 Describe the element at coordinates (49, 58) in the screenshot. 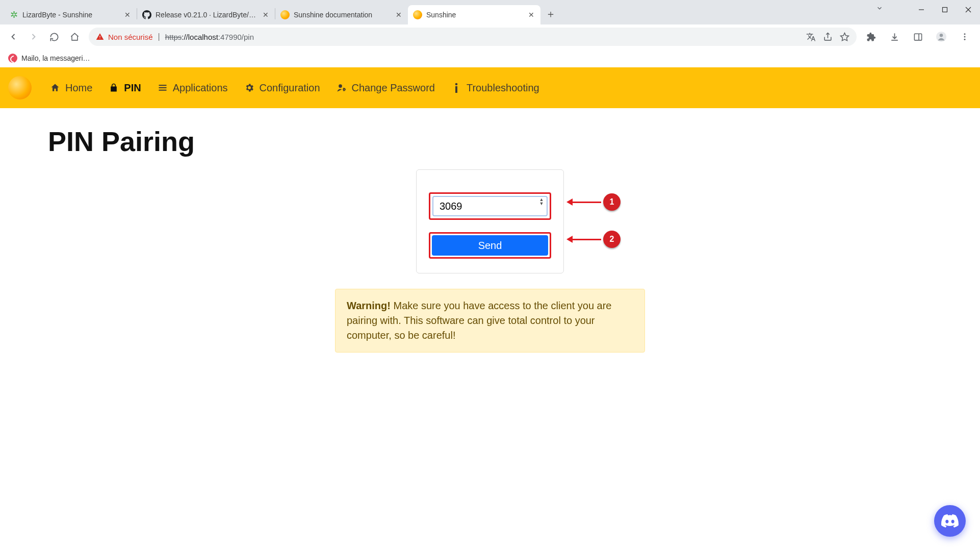

I see `bookmark-mailo: Mailo, la messageri…` at that location.